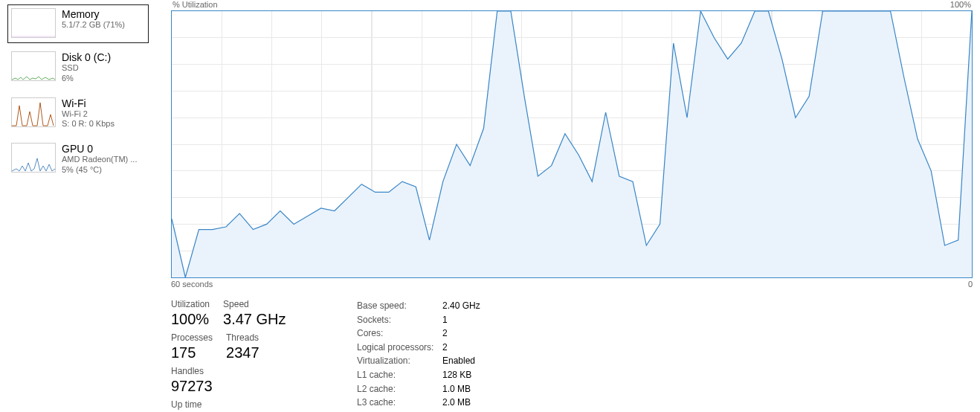 This screenshot has height=412, width=980. What do you see at coordinates (400, 306) in the screenshot?
I see `spec-key: Base speed:` at bounding box center [400, 306].